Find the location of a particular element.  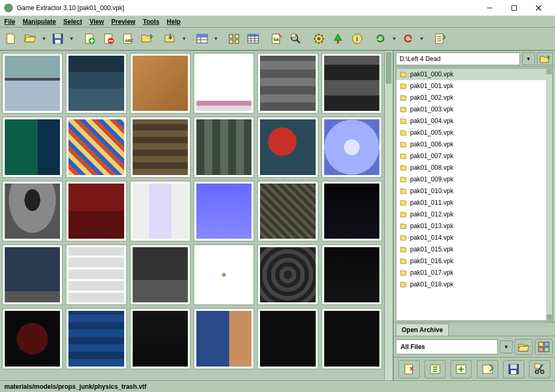

rotate-right-button is located at coordinates (380, 39).